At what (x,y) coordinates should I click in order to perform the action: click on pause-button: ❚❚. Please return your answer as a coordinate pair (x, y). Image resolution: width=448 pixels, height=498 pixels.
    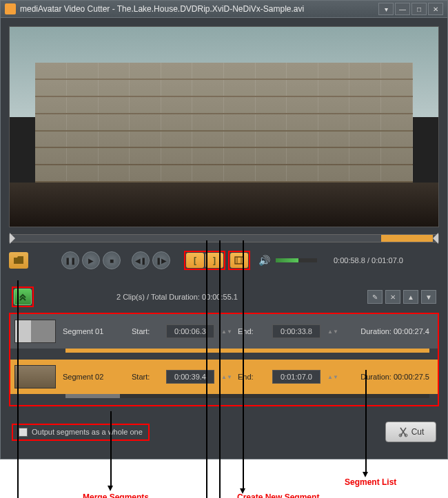
    Looking at the image, I should click on (70, 260).